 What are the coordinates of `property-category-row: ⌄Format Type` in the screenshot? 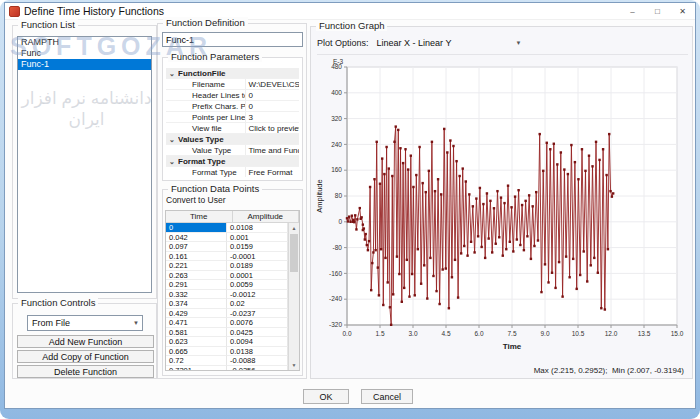 It's located at (232, 162).